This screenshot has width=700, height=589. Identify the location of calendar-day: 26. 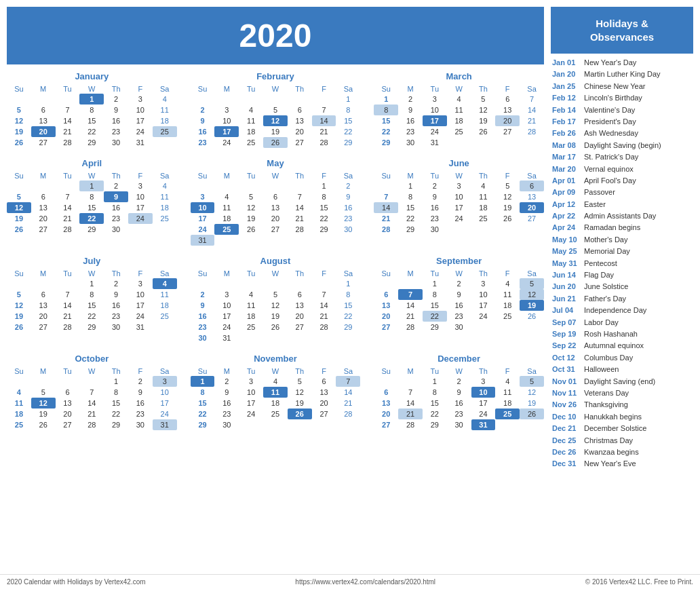
(19, 142).